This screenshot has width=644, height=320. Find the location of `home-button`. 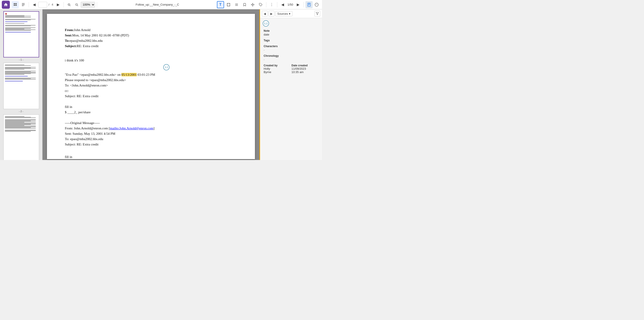

home-button is located at coordinates (6, 5).